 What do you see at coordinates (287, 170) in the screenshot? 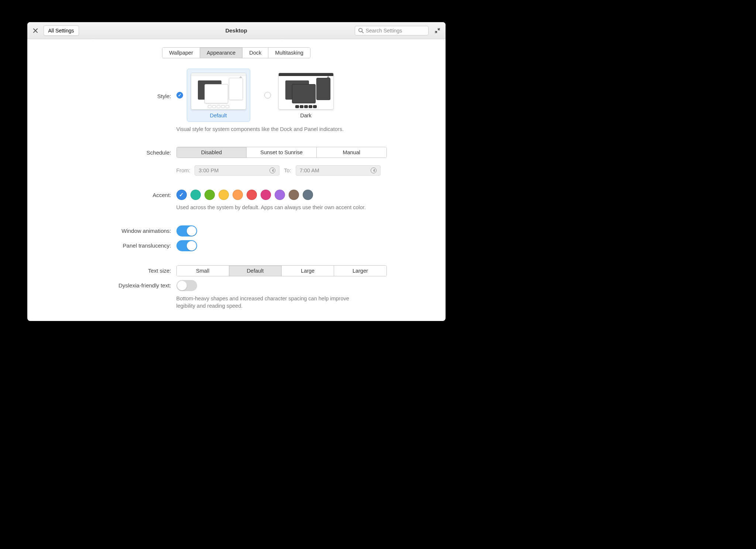
I see `to-label: To:` at bounding box center [287, 170].